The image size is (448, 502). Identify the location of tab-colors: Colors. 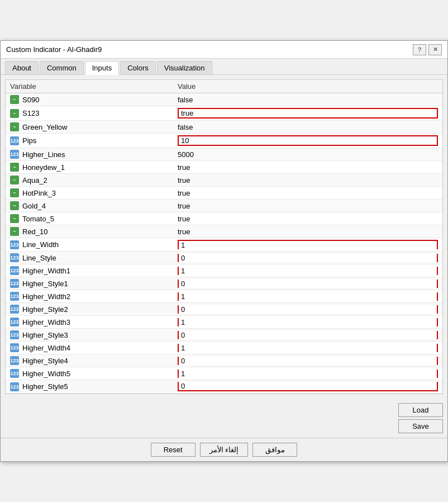
(138, 68).